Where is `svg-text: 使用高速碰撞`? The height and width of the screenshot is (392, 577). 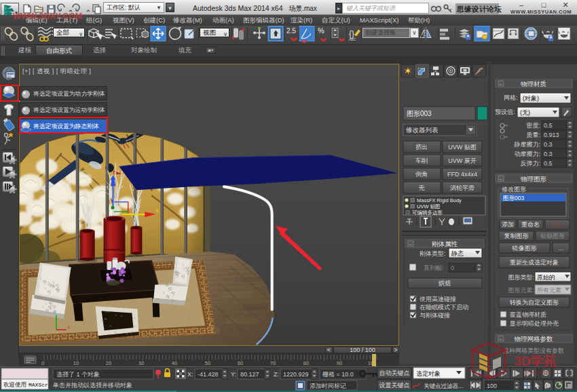 svg-text: 使用高速碰撞 is located at coordinates (437, 299).